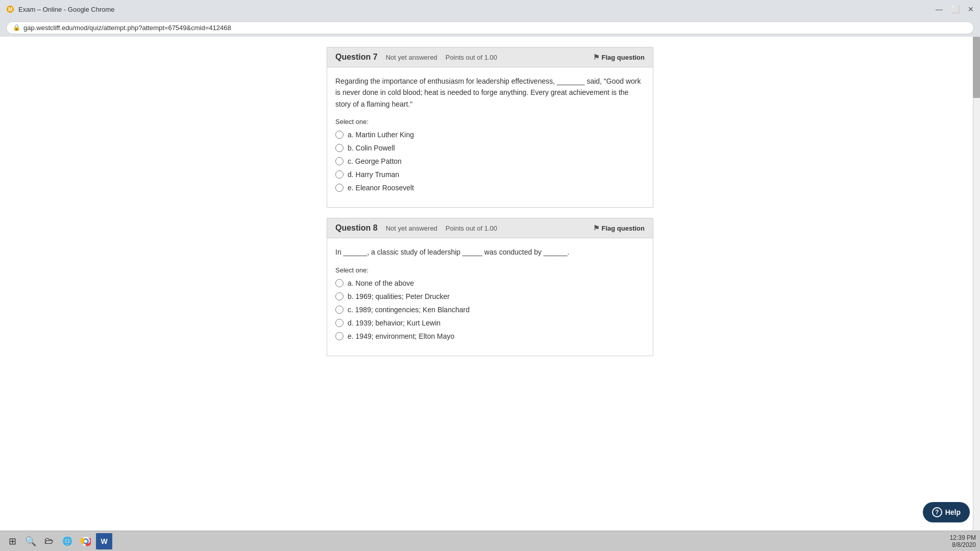 Image resolution: width=980 pixels, height=551 pixels. Describe the element at coordinates (596, 57) in the screenshot. I see `flag-icon-7: ⚑` at that location.